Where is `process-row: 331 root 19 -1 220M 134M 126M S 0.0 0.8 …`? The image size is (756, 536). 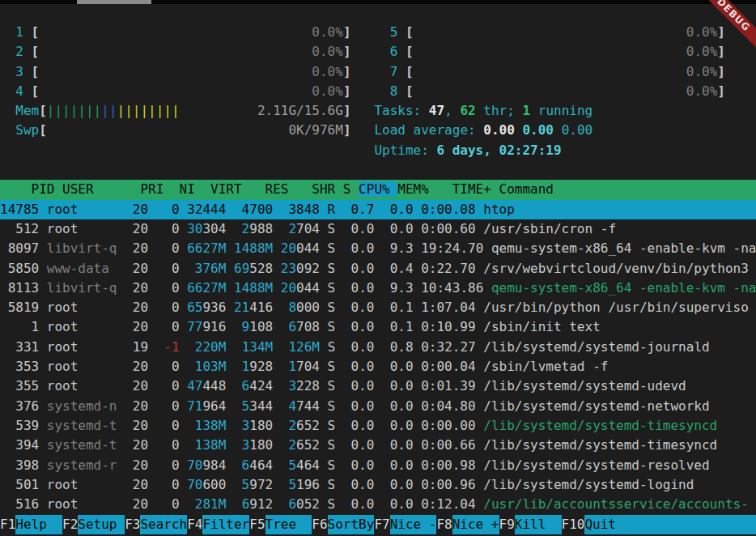 process-row: 331 root 19 -1 220M 134M 126M S 0.0 0.8 … is located at coordinates (378, 347).